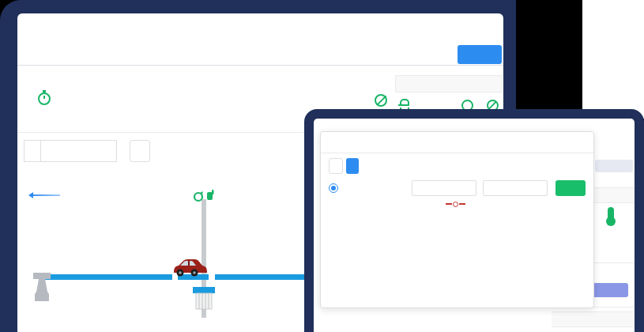 This screenshot has width=644, height=332. What do you see at coordinates (87, 151) in the screenshot?
I see `section-select-bar` at bounding box center [87, 151].